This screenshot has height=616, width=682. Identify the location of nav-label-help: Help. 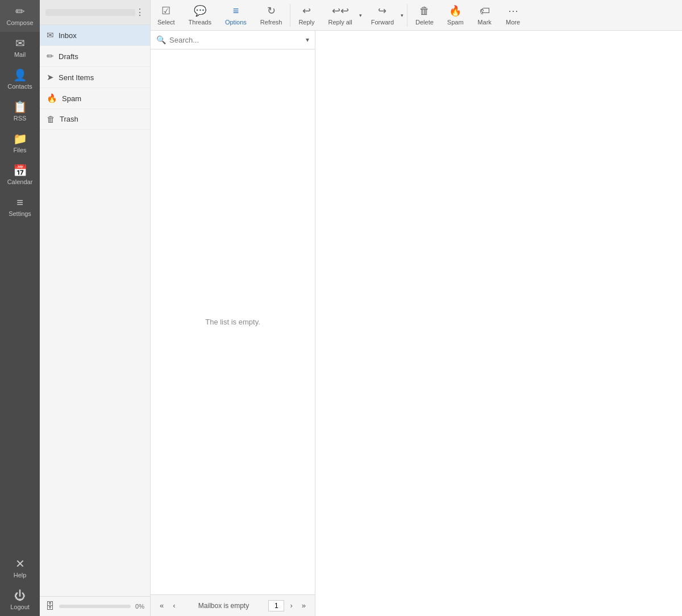
(20, 575).